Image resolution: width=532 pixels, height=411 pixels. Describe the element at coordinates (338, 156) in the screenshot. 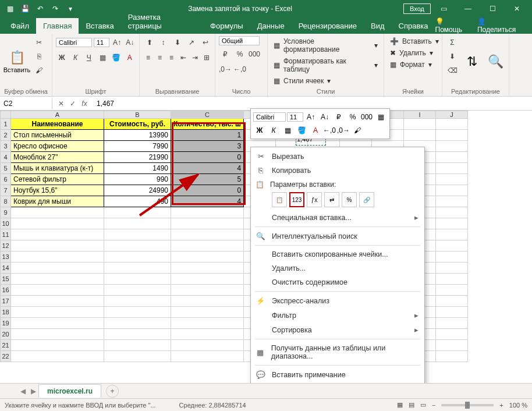

I see `ctx-cut: ✂Вырезать` at that location.